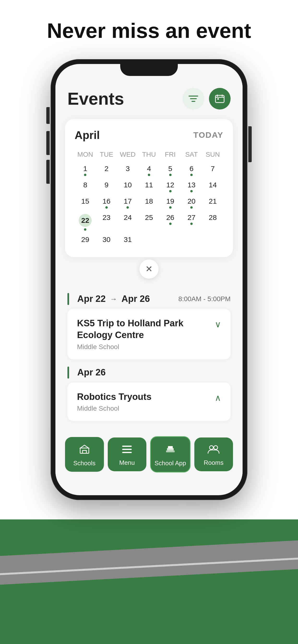  What do you see at coordinates (191, 218) in the screenshot?
I see `day-number: 27` at bounding box center [191, 218].